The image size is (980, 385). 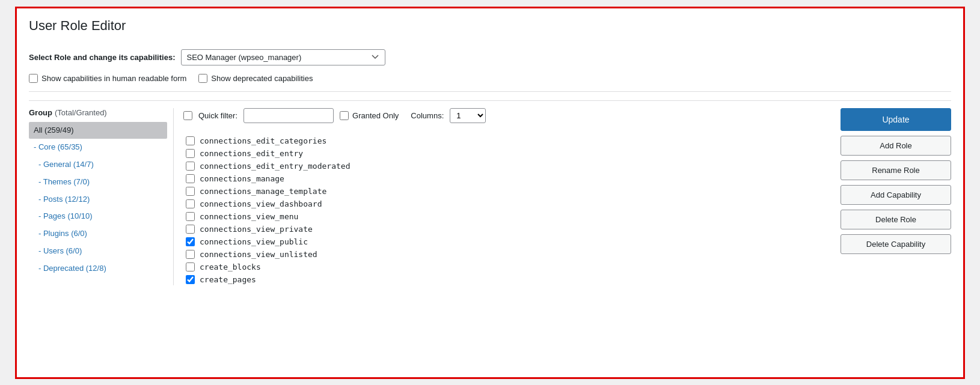 I want to click on cap-name: connections_edit_entry_moderated, so click(x=275, y=166).